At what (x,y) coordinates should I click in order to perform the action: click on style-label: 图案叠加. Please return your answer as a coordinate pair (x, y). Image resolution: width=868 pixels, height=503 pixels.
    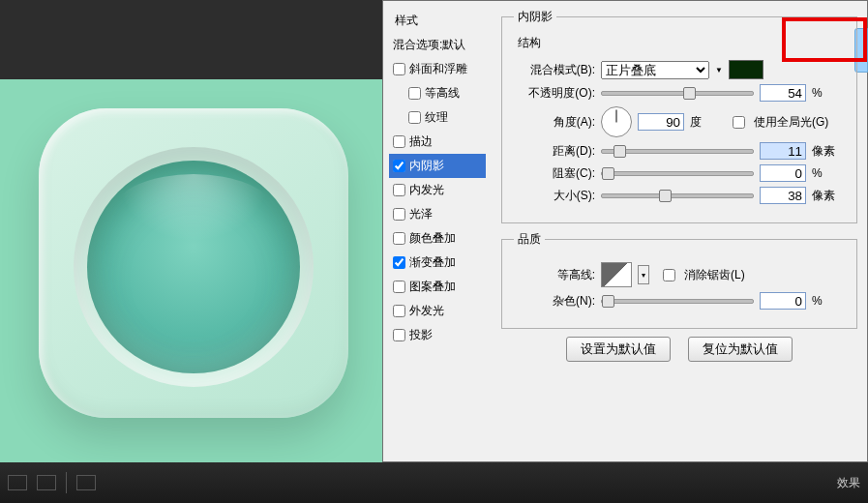
    Looking at the image, I should click on (433, 286).